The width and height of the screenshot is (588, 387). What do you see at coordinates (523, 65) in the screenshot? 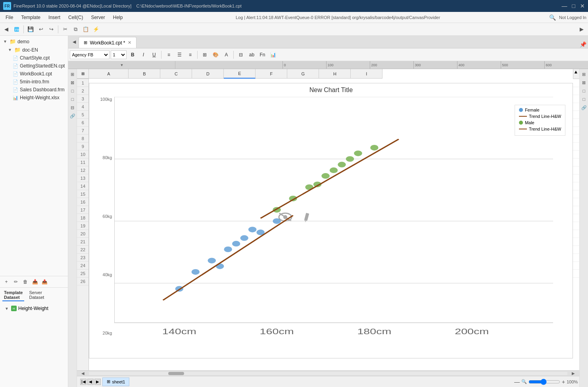
I see `ruler-500: 500` at bounding box center [523, 65].